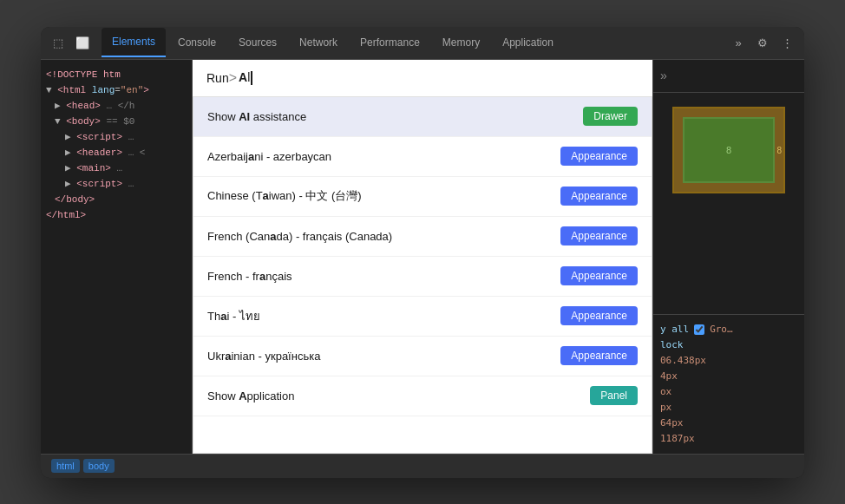 The width and height of the screenshot is (845, 504). I want to click on drawer-button: Drawer, so click(611, 116).